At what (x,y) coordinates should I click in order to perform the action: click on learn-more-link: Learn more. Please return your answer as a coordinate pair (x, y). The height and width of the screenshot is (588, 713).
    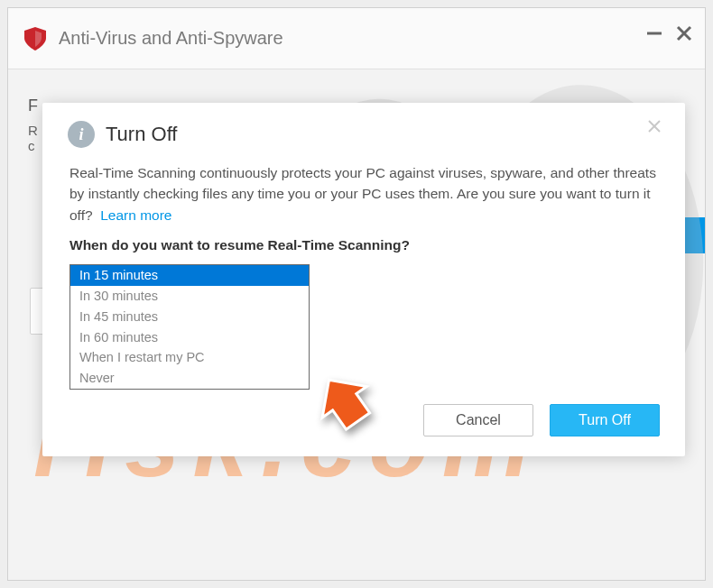
    Looking at the image, I should click on (135, 215).